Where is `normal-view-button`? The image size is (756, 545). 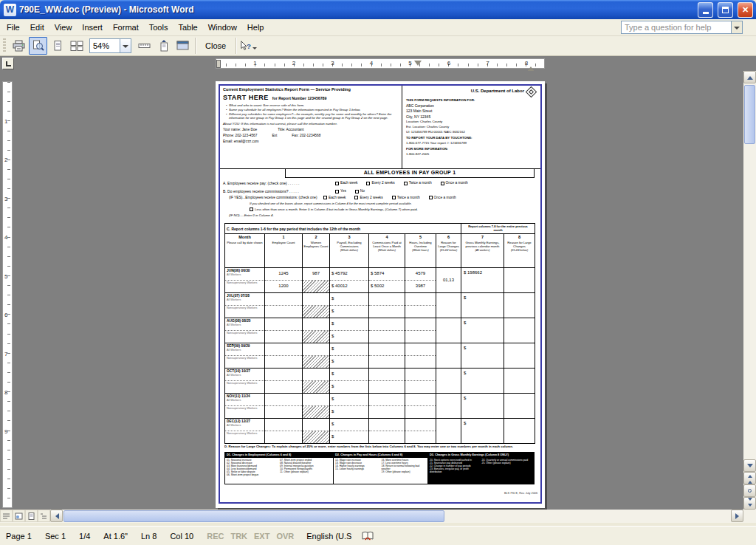
normal-view-button is located at coordinates (6, 515).